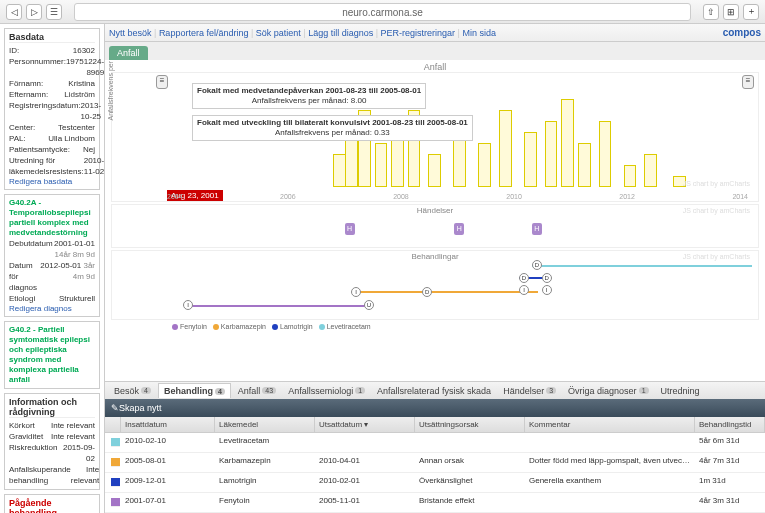  What do you see at coordinates (551, 390) in the screenshot?
I see `tab-badge: 3` at bounding box center [551, 390].